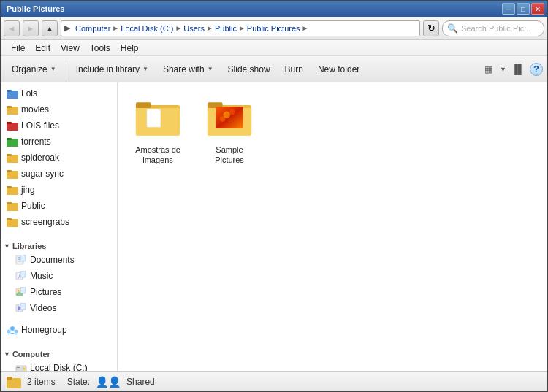 This screenshot has width=548, height=392. Describe the element at coordinates (339, 69) in the screenshot. I see `new-folder-button: New folder` at that location.